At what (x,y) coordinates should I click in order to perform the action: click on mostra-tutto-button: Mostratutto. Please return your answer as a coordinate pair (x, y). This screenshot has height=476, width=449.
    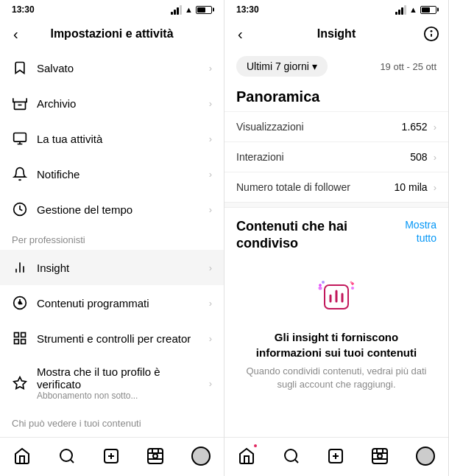
    Looking at the image, I should click on (421, 231).